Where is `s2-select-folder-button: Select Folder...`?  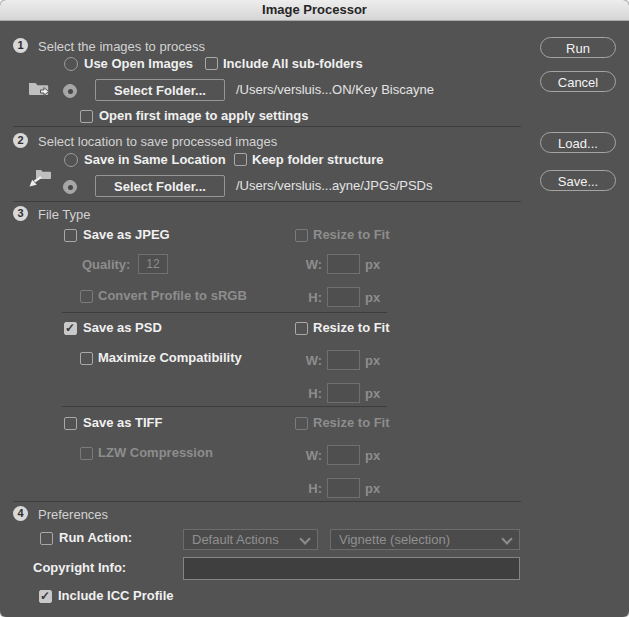
s2-select-folder-button: Select Folder... is located at coordinates (160, 186).